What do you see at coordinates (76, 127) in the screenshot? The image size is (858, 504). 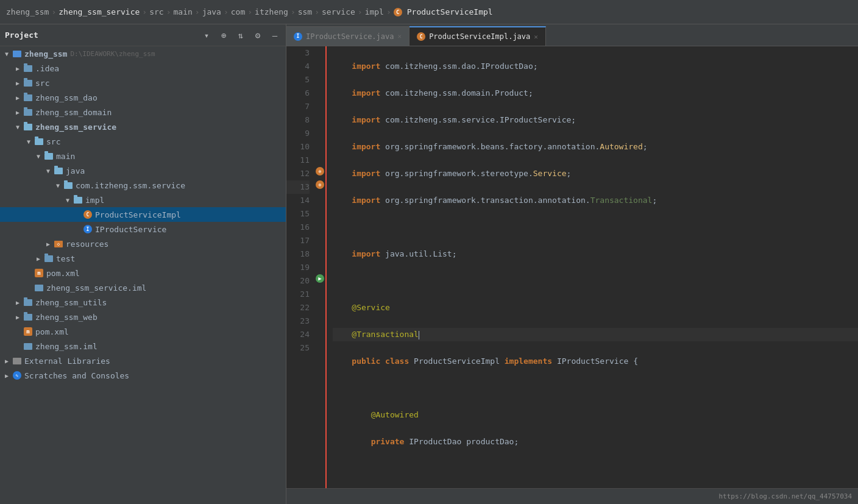 I see `tree-label: zheng_ssm_service` at bounding box center [76, 127].